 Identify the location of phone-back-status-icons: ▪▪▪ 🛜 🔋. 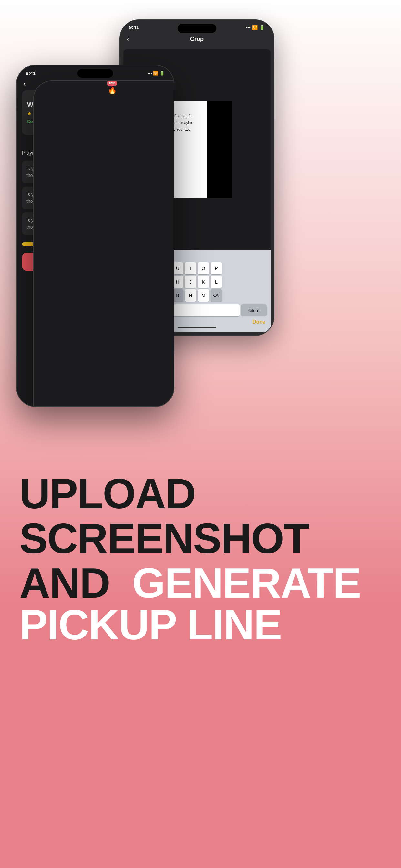
(255, 28).